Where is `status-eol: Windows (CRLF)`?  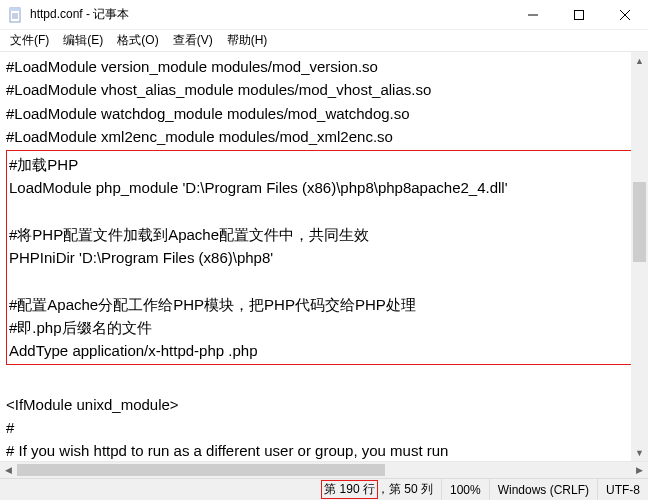
status-eol: Windows (CRLF) is located at coordinates (543, 490).